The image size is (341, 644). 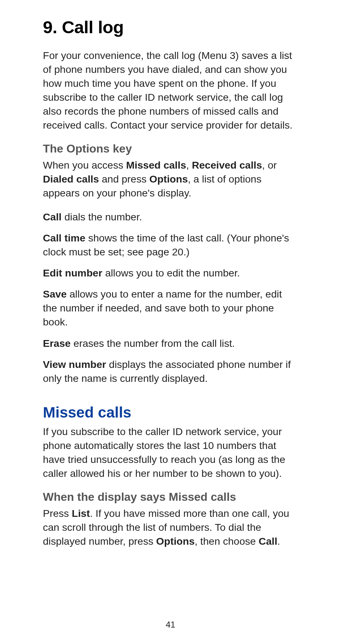 What do you see at coordinates (170, 527) in the screenshot?
I see `missed-instructions: Press List. If you have missed more than…` at bounding box center [170, 527].